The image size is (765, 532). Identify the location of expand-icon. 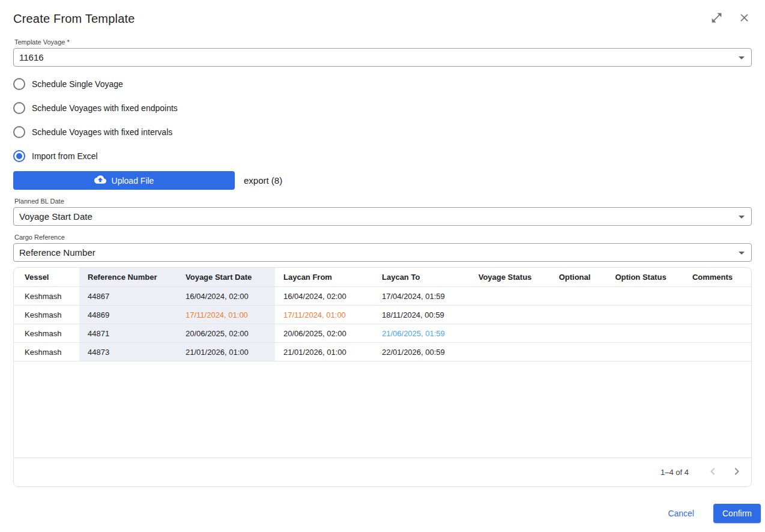
(717, 19).